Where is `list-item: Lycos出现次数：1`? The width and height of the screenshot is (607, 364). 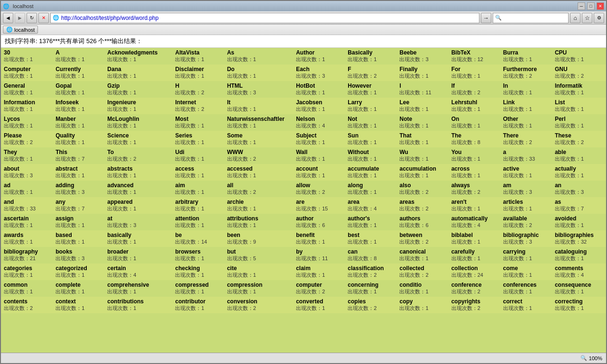 list-item: Lycos出现次数：1 is located at coordinates (27, 122).